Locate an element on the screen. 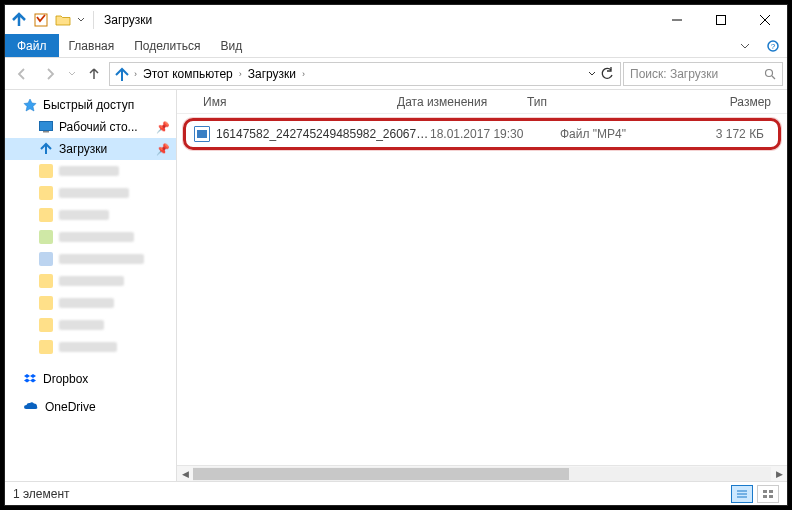 The height and width of the screenshot is (510, 792). ribbon-tab-home: Главная is located at coordinates (92, 46).